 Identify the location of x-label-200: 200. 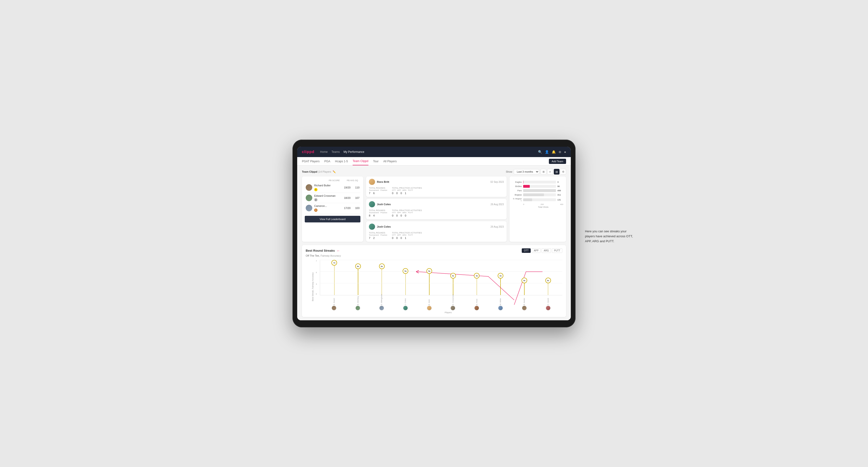
(542, 204).